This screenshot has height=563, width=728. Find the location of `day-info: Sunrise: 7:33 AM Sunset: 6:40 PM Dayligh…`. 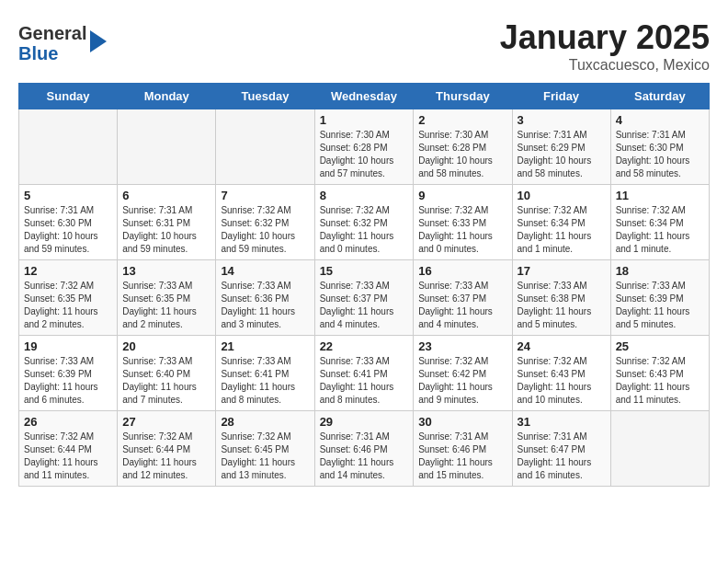

day-info: Sunrise: 7:33 AM Sunset: 6:40 PM Dayligh… is located at coordinates (166, 381).